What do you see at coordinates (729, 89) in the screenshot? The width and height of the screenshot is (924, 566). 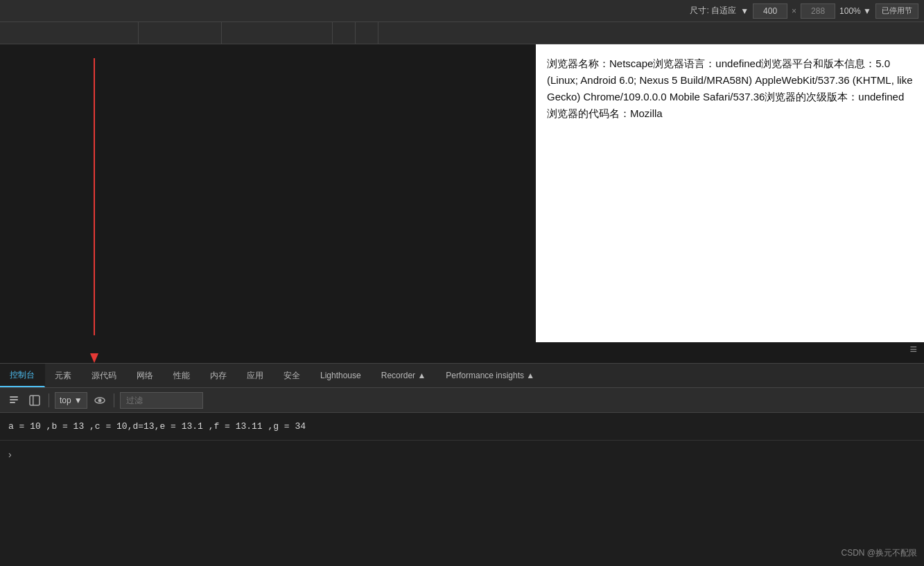 I see `browser-info-text: 浏览器名称：Netscape浏览器语言：undefined浏览器平台和版本信息：…` at bounding box center [729, 89].